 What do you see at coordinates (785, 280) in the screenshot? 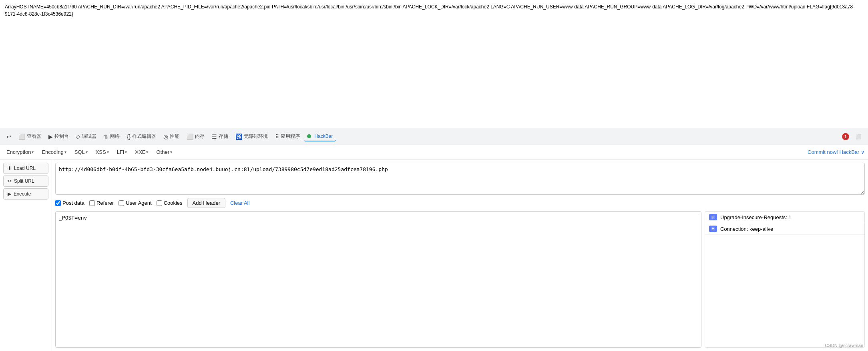
I see `headers-panel: H Upgrade-Insecure-Requests: 1 H Connect…` at bounding box center [785, 280].